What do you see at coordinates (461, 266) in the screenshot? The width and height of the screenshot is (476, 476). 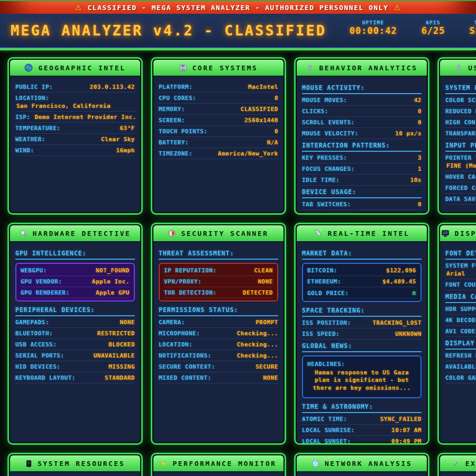 I see `row-label: SYSTEM FONT:` at bounding box center [461, 266].